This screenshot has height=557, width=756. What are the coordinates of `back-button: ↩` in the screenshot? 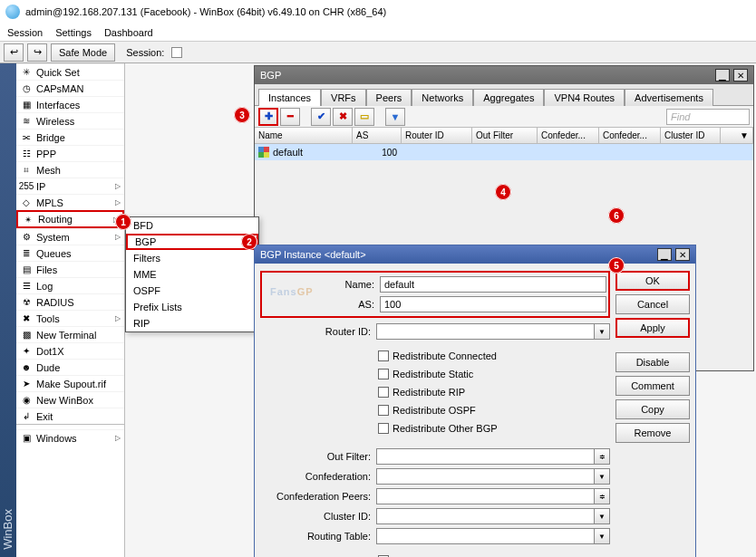 It's located at (14, 53).